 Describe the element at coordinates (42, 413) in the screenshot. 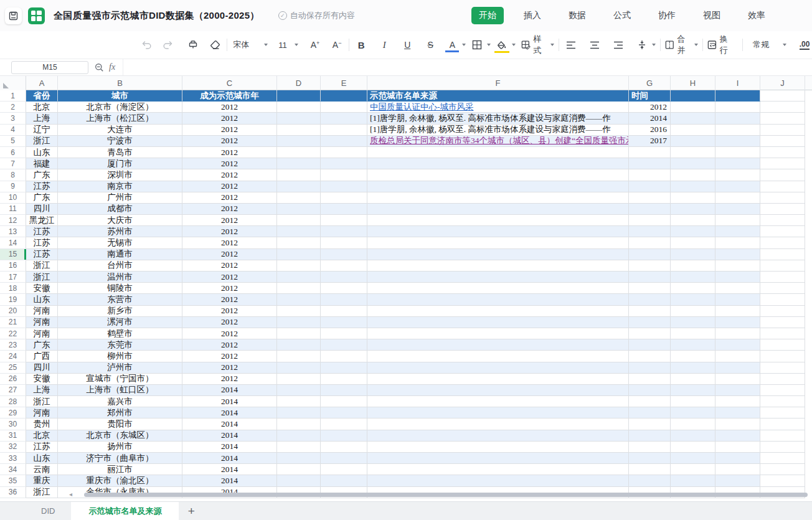

I see `cell: 河南` at that location.